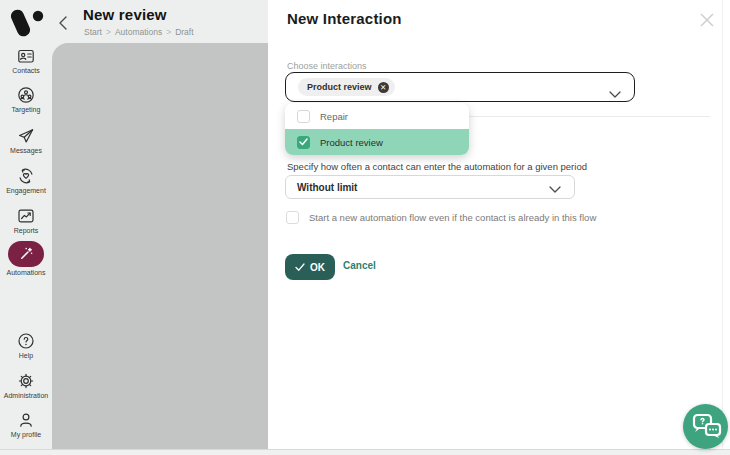 The image size is (730, 455). I want to click on sidebar-item-label: Contacts, so click(26, 70).